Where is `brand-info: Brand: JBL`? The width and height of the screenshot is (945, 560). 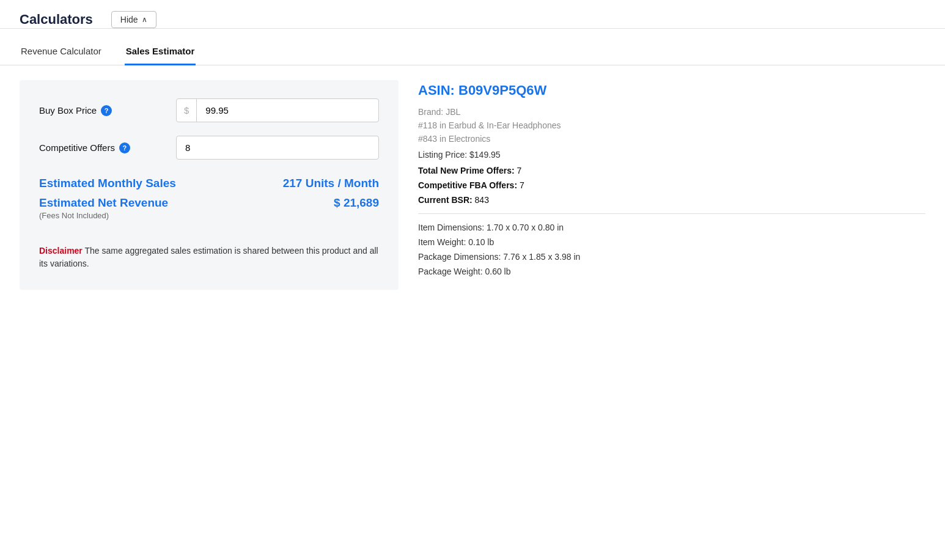
brand-info: Brand: JBL is located at coordinates (672, 112).